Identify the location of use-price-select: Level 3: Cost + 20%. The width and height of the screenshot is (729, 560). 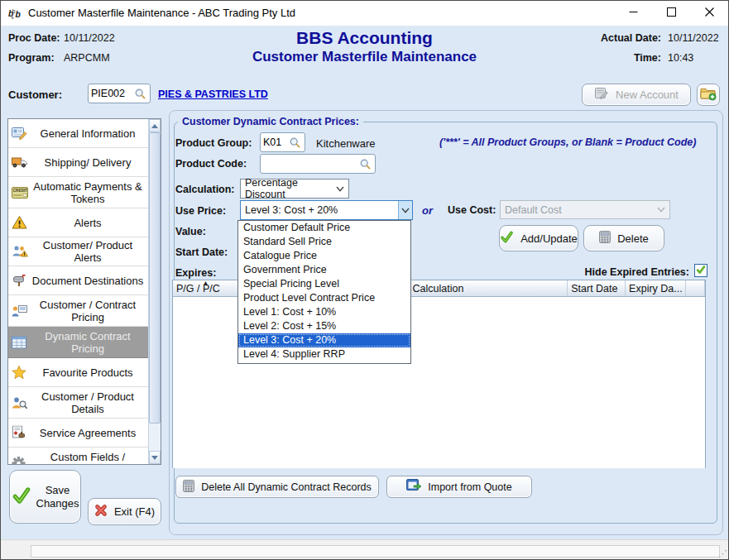
(326, 210).